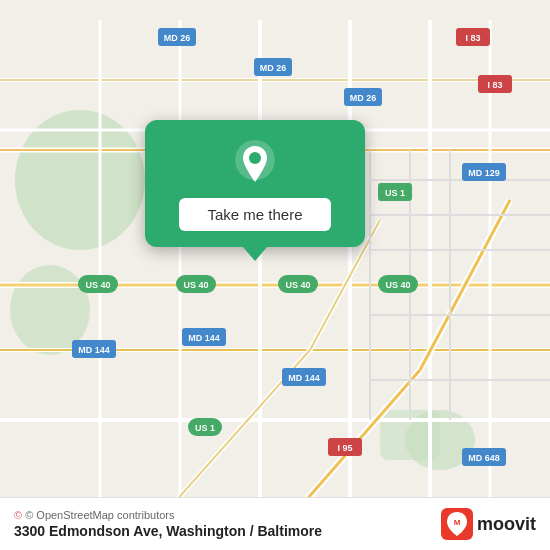 The width and height of the screenshot is (550, 550). What do you see at coordinates (255, 164) in the screenshot?
I see `location-pin-icon` at bounding box center [255, 164].